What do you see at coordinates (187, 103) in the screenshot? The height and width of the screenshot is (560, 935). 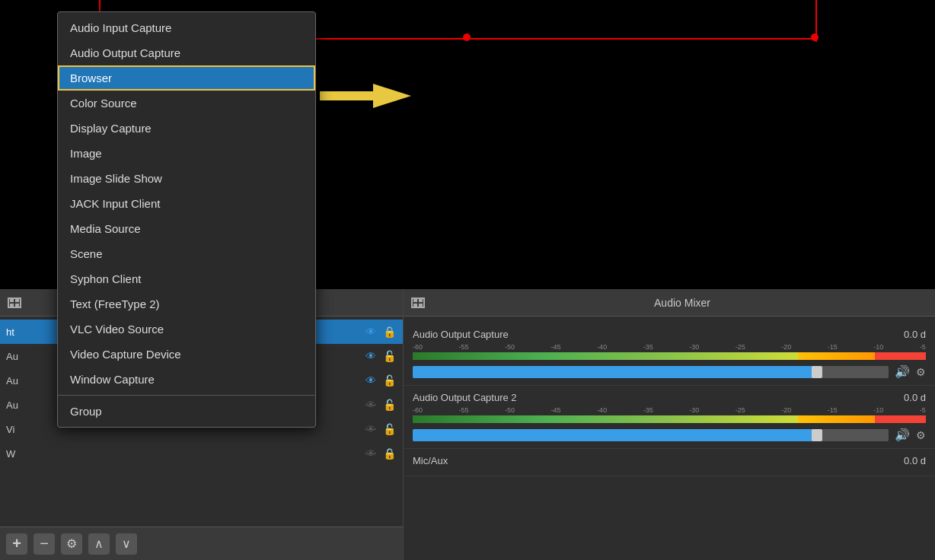 I see `menu-item-color-source: Color Source` at bounding box center [187, 103].